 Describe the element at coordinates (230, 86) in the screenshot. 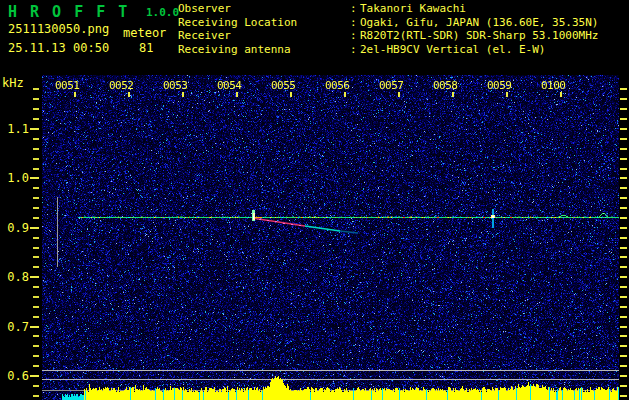

I see `time-tick-label: 0054` at that location.